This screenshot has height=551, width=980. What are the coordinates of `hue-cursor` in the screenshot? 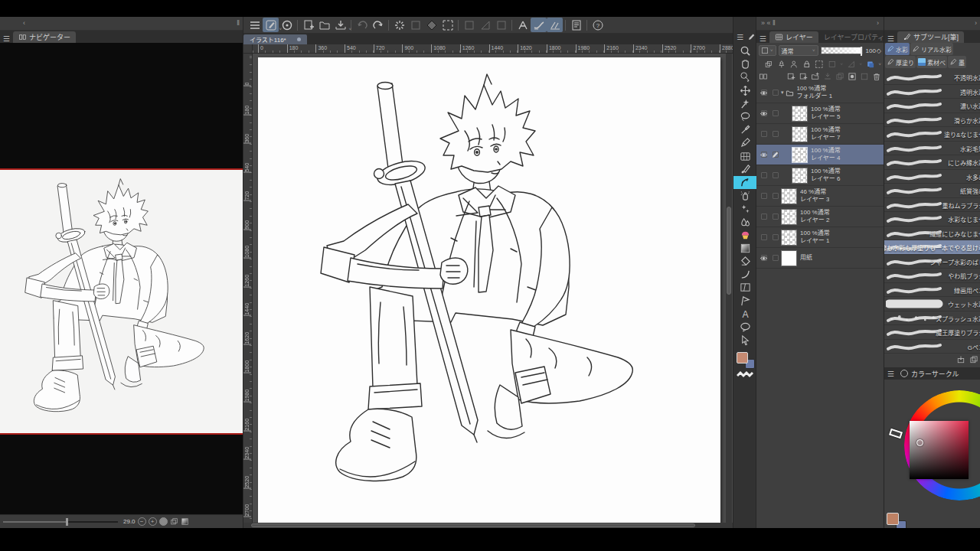 It's located at (896, 434).